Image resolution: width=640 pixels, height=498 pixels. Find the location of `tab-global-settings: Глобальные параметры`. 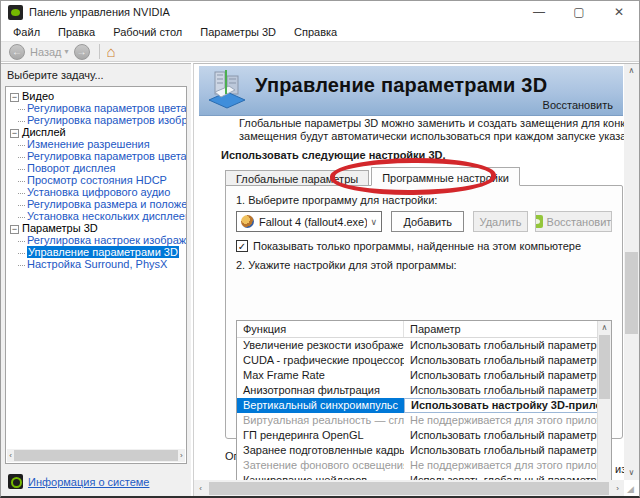

tab-global-settings: Глобальные параметры is located at coordinates (297, 178).